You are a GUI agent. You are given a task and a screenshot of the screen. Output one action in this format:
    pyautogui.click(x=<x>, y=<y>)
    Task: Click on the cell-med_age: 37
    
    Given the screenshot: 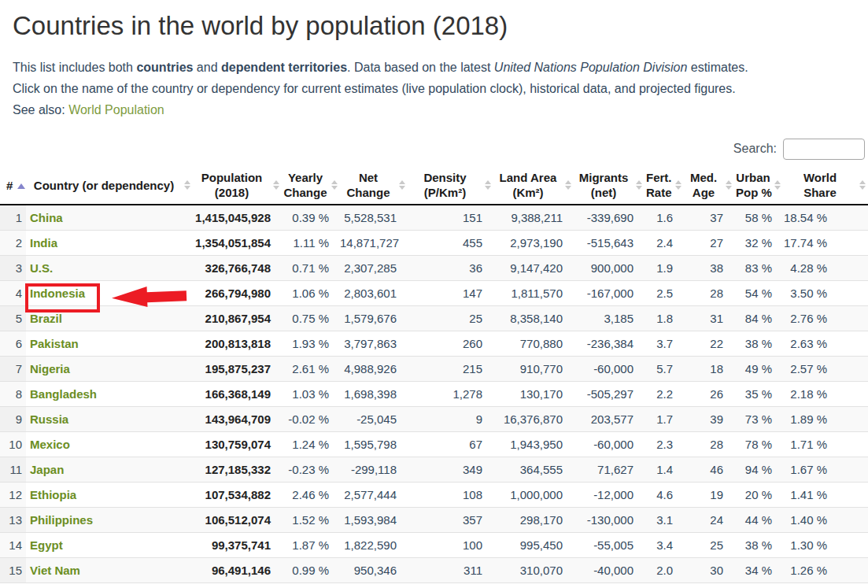 What is the action you would take?
    pyautogui.click(x=709, y=217)
    